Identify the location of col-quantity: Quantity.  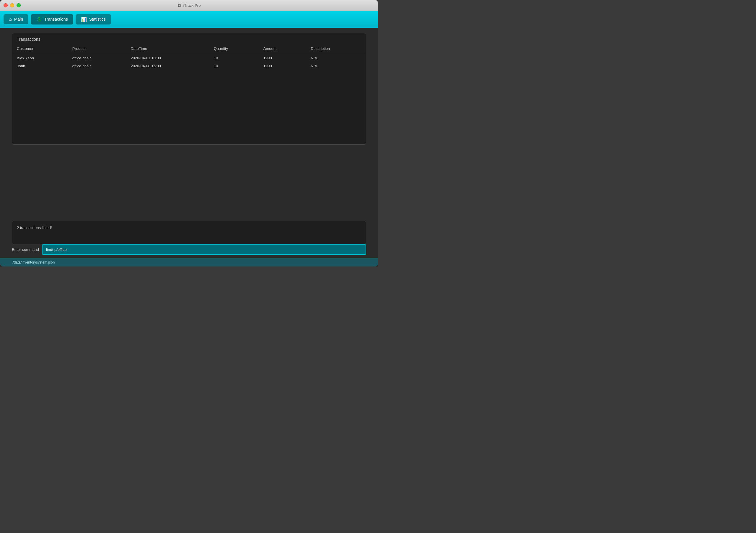
(234, 49).